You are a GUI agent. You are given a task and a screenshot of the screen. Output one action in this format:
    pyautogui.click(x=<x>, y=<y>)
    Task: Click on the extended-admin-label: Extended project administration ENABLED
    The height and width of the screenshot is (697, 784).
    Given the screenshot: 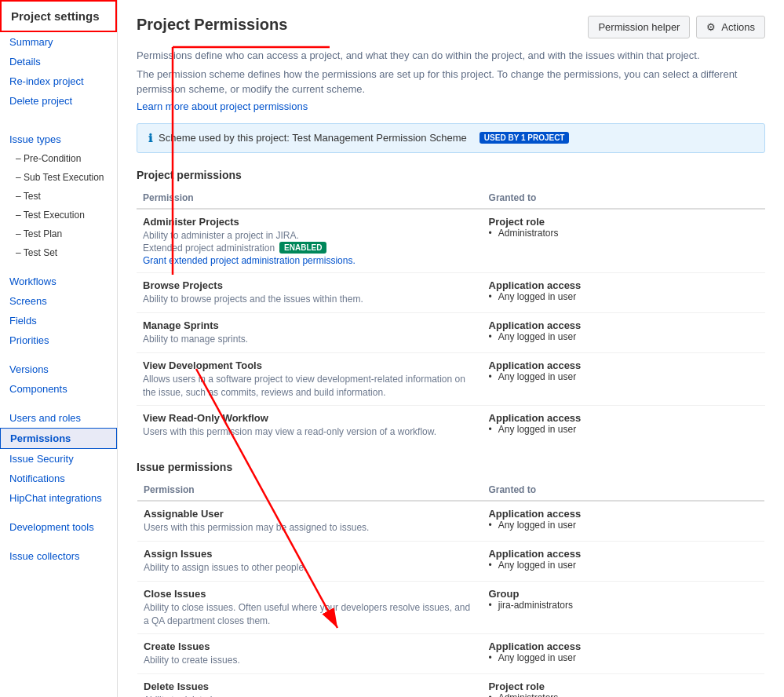 What is the action you would take?
    pyautogui.click(x=309, y=248)
    